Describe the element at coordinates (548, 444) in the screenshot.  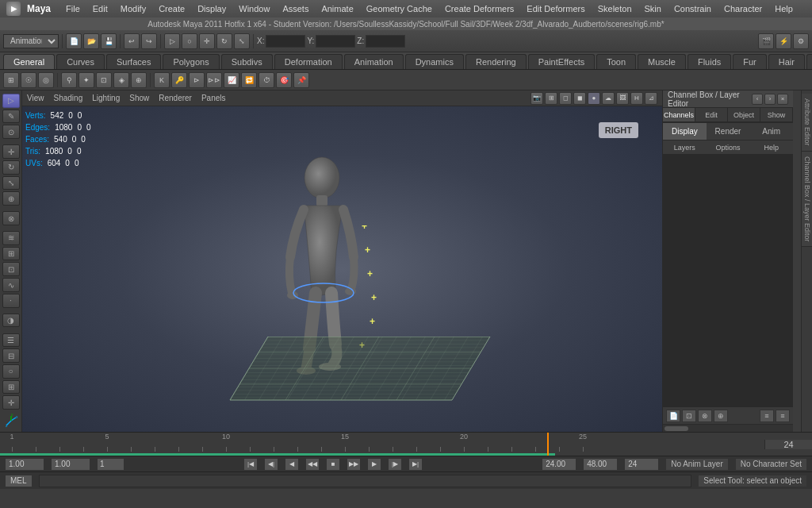
I see `timeline-playhead` at that location.